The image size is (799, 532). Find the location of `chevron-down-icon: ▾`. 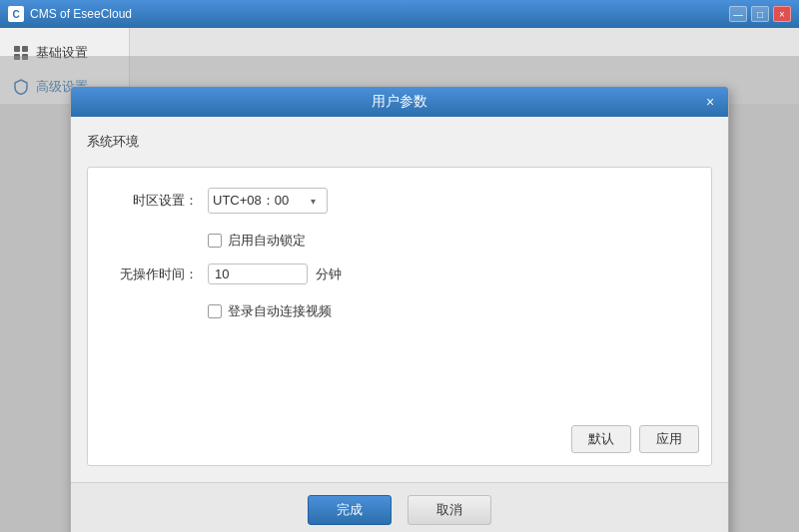

chevron-down-icon: ▾ is located at coordinates (313, 201).